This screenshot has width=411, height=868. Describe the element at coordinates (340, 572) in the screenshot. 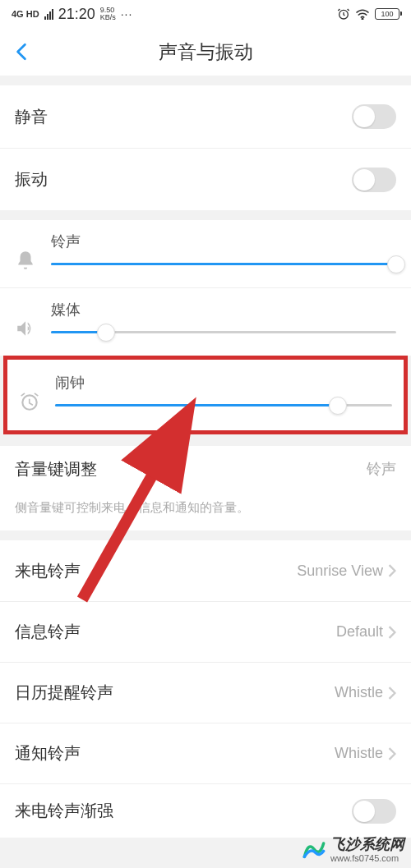

I see `incoming-ringtone-value: Sunrise View` at that location.